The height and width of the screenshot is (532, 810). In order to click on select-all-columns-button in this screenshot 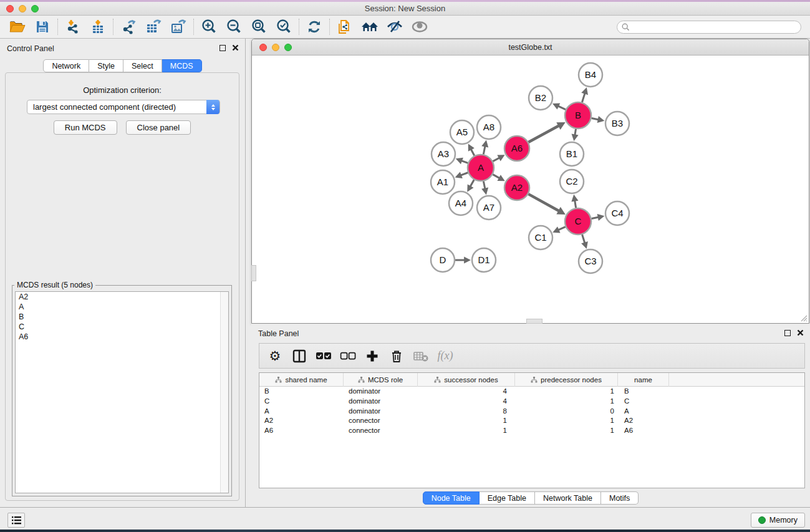, I will do `click(324, 356)`.